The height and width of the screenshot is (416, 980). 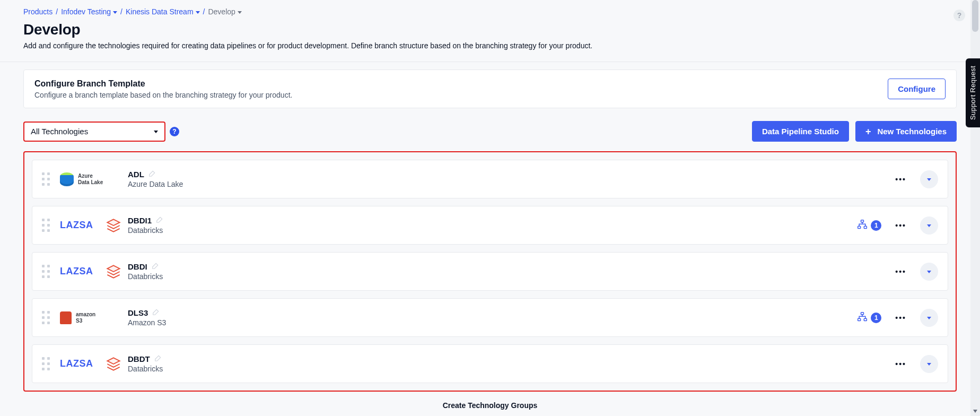 I want to click on breadcrumb-dropdown-kinesis: Kinesis Data Stream, so click(x=163, y=12).